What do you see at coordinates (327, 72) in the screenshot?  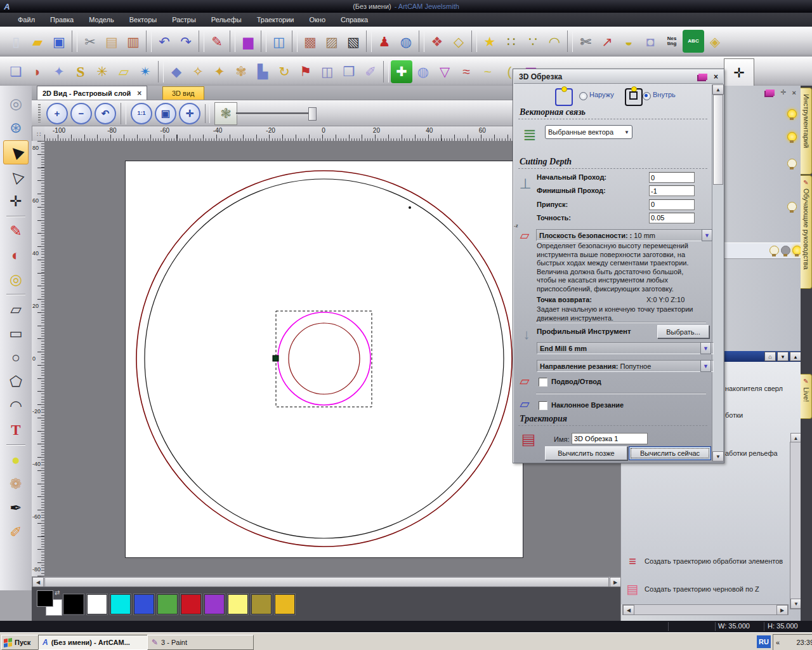 I see `pillow-icon: ◫` at bounding box center [327, 72].